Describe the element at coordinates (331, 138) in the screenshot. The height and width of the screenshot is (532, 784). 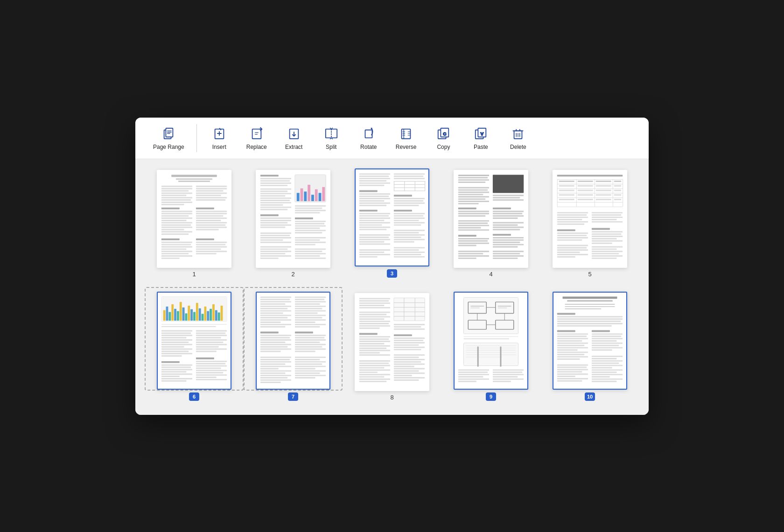
I see `toolbar-item-split: Split` at that location.